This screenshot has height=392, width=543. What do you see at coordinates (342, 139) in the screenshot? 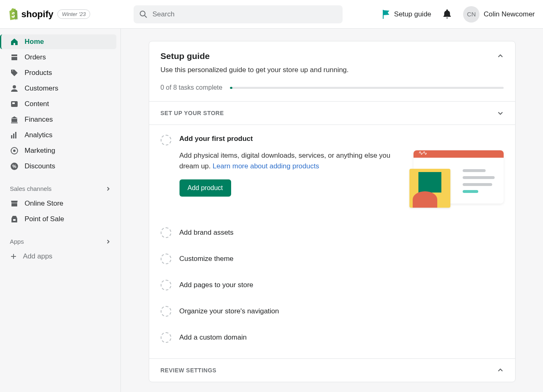
I see `task-title: Add your first product` at bounding box center [342, 139].